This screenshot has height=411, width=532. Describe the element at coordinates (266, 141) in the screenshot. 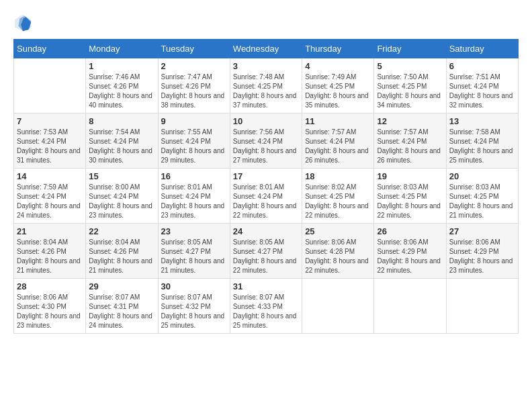

I see `calendar-week-2: 7Sunrise: 7:53 AMSunset: 4:24 PMDaylight…` at that location.